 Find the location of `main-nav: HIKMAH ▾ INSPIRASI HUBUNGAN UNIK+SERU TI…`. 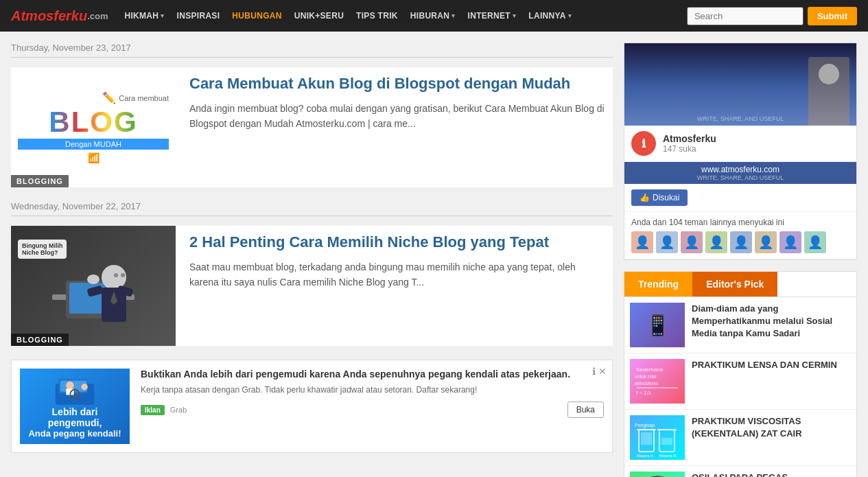

main-nav: HIKMAH ▾ INSPIRASI HUBUNGAN UNIK+SERU TI… is located at coordinates (397, 16).